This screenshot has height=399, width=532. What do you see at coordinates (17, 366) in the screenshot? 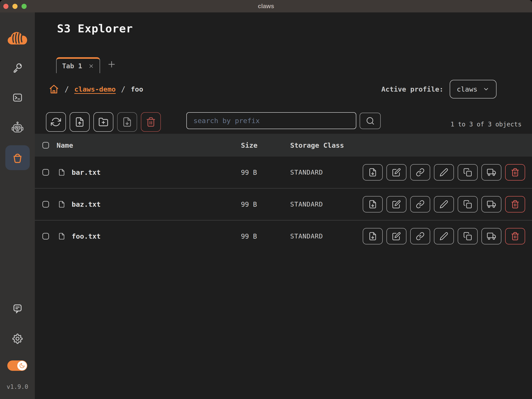
I see `theme-toggle` at bounding box center [17, 366].